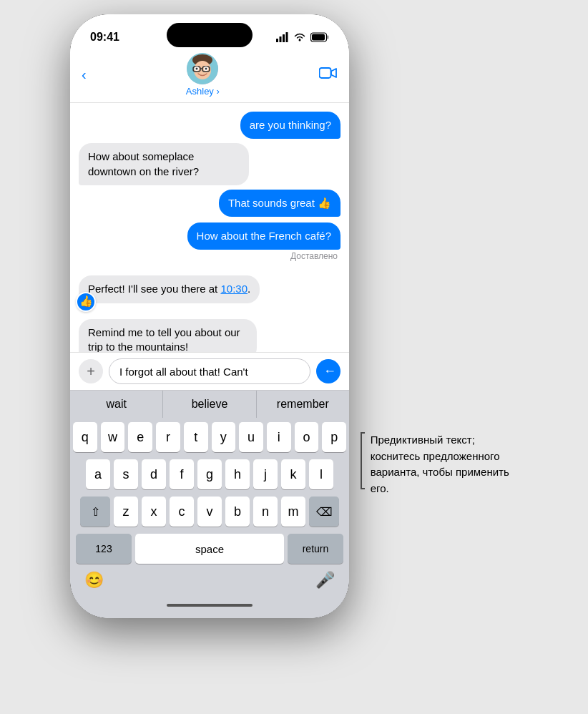 This screenshot has height=714, width=588. Describe the element at coordinates (328, 75) in the screenshot. I see `video-call-button` at that location.